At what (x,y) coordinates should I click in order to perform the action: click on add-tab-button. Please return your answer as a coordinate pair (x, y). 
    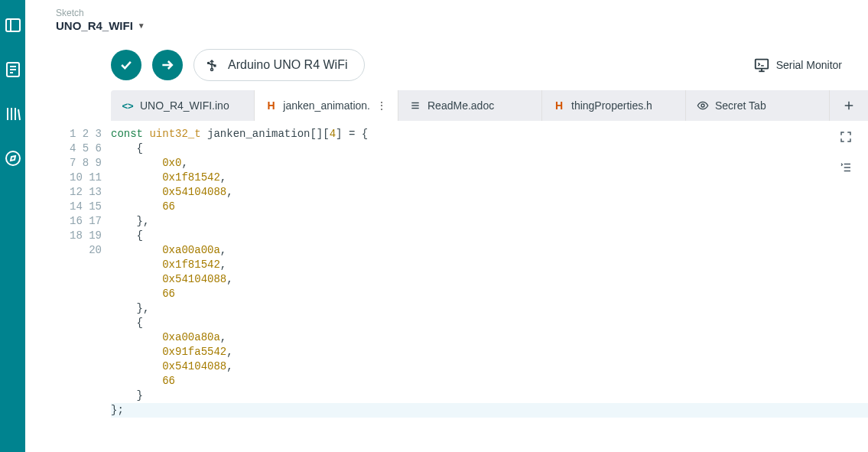
    Looking at the image, I should click on (849, 106).